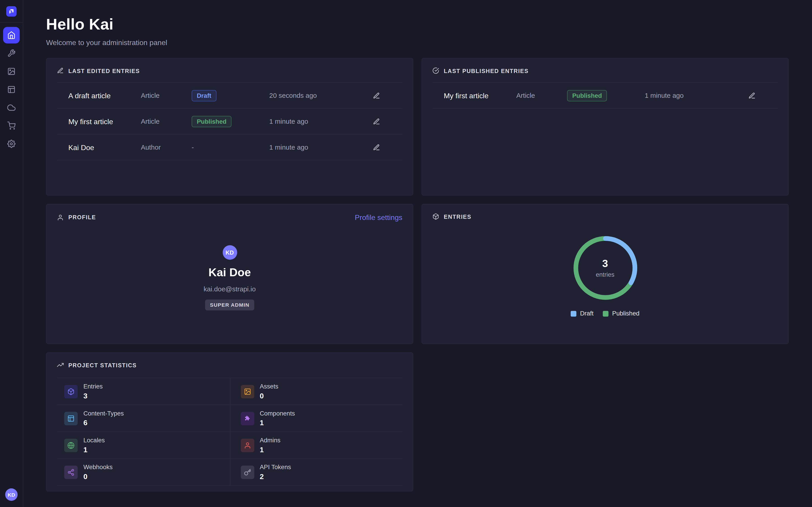 The image size is (812, 507). What do you see at coordinates (605, 268) in the screenshot?
I see `entries-donut-chart: 3 entries` at bounding box center [605, 268].